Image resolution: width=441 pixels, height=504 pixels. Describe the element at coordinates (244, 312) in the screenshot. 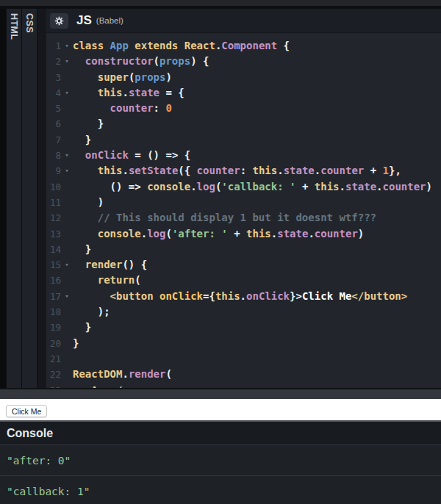

I see `code-line: 18 );` at that location.